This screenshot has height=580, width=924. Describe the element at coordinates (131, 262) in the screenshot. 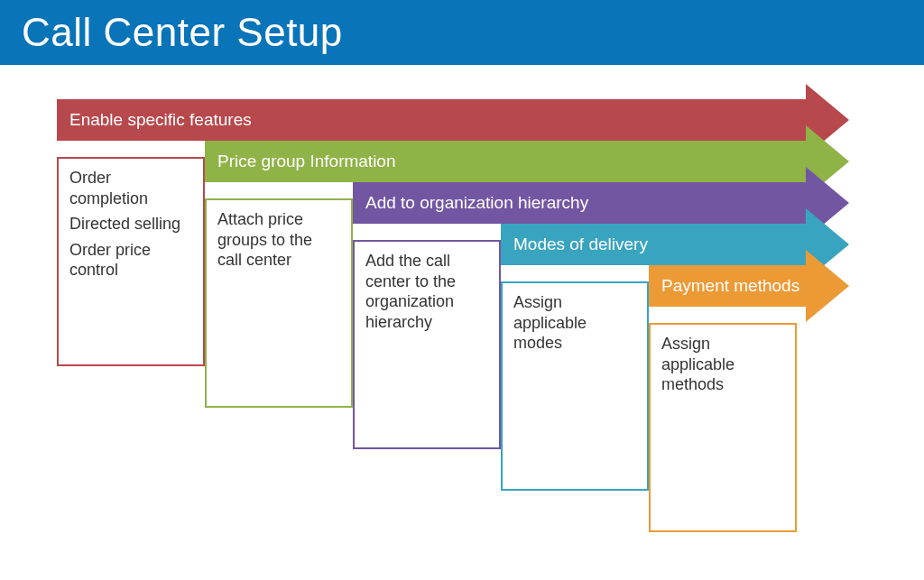

I see `step-details-1: Order completion Directed selling Order …` at that location.